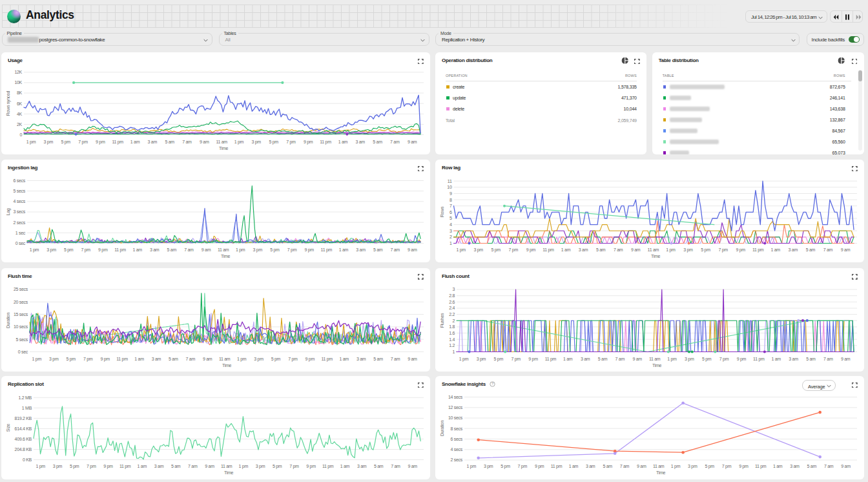 The image size is (868, 482). Describe the element at coordinates (452, 333) in the screenshot. I see `svg-text: 1.6` at that location.